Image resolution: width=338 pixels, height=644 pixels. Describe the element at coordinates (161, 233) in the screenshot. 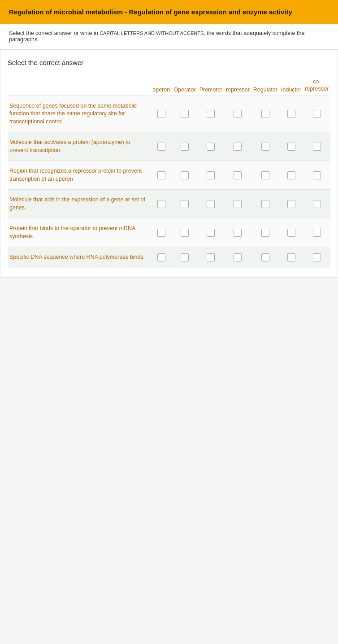

I see `checkbox-r5-operon` at that location.